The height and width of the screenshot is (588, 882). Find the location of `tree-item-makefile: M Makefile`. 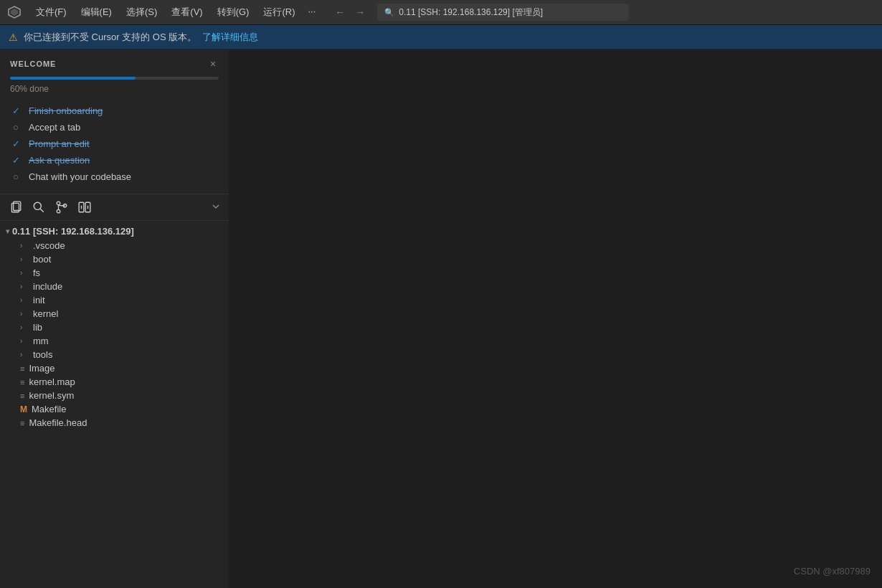

tree-item-makefile: M Makefile is located at coordinates (115, 409).